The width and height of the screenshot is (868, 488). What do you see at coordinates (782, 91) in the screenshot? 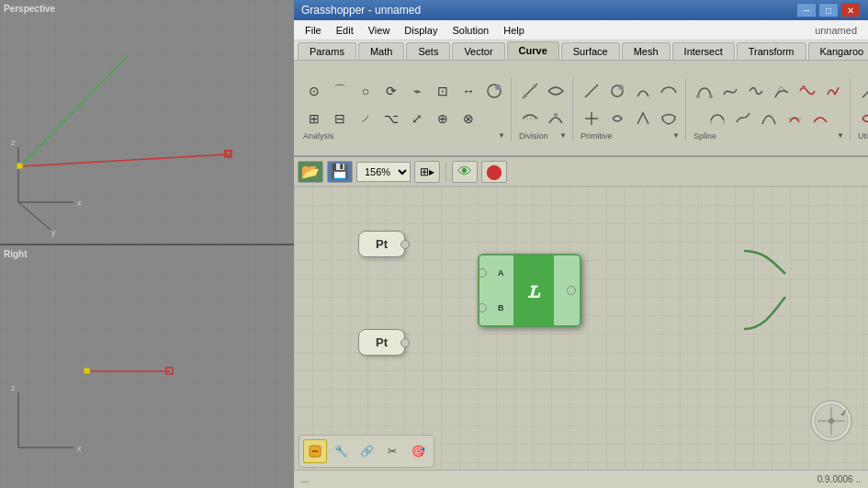
I see `icon-sp4` at bounding box center [782, 91].